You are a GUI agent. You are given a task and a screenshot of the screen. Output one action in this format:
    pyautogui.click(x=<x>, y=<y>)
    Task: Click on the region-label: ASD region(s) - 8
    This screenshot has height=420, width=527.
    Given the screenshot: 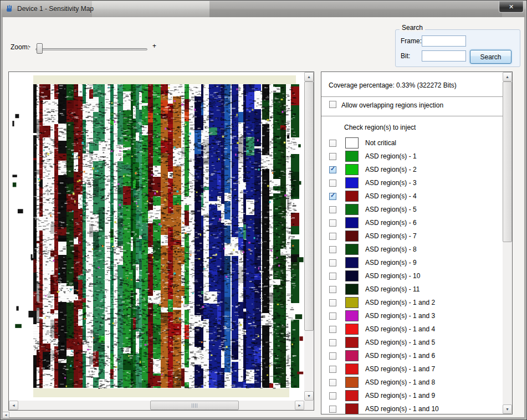 What is the action you would take?
    pyautogui.click(x=391, y=249)
    